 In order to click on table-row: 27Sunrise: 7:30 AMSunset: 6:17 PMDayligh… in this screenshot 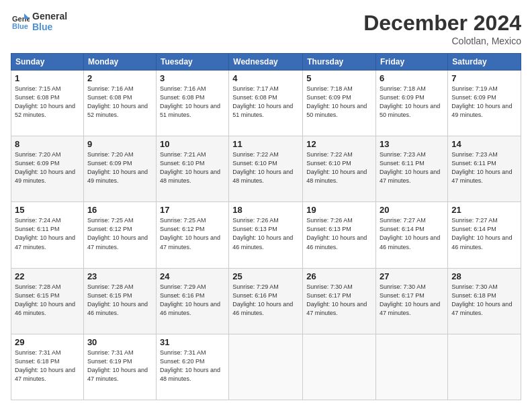, I will do `click(412, 301)`.